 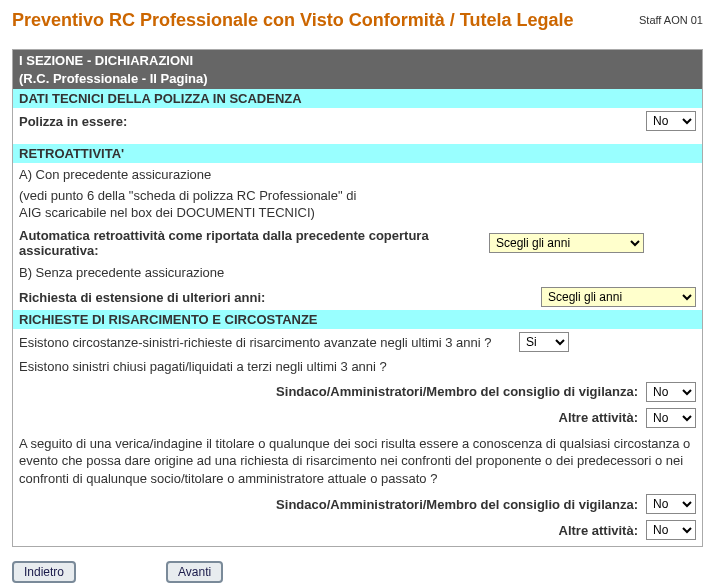 What do you see at coordinates (358, 196) in the screenshot?
I see `retro-a-note1: (vedi punto 6 della "scheda di polizza R…` at bounding box center [358, 196].